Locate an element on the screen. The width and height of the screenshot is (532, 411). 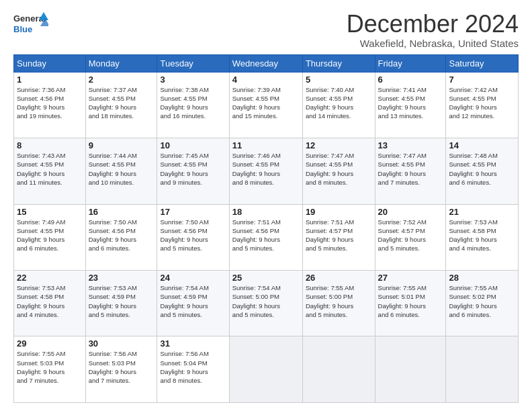
svg-text: Blue is located at coordinates (23, 30).